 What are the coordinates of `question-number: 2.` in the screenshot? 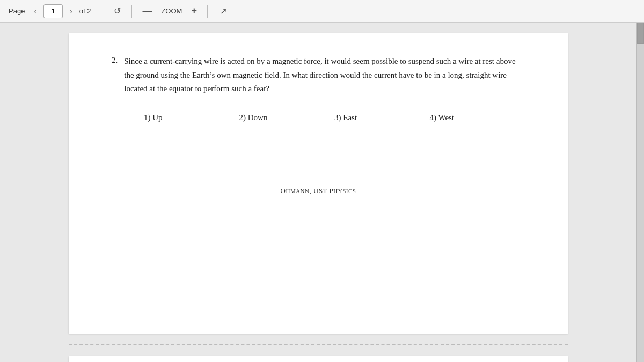 It's located at (115, 75).